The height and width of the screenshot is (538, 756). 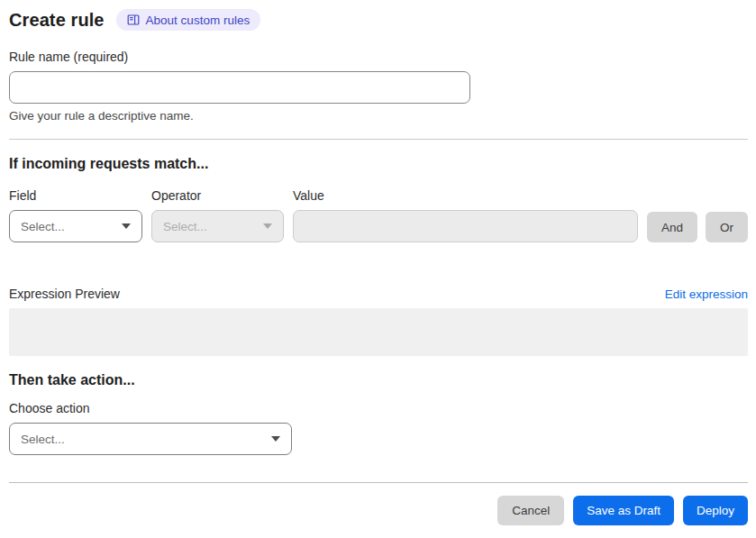 What do you see at coordinates (697, 227) in the screenshot?
I see `andor-button-group: And Or` at bounding box center [697, 227].